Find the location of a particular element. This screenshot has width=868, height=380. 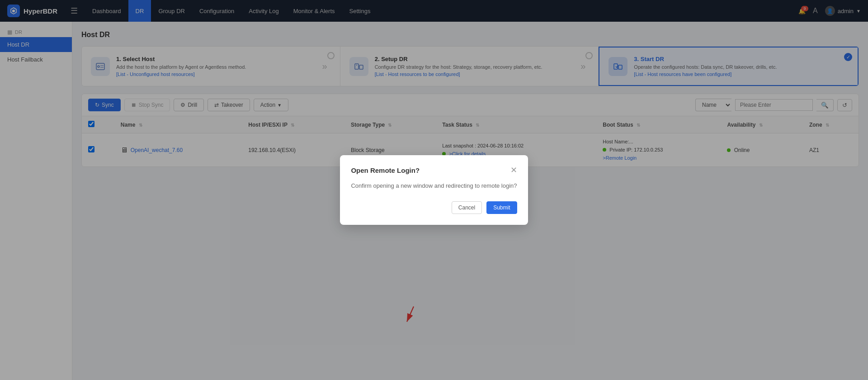

modal-footer: Cancel Submit is located at coordinates (434, 208).